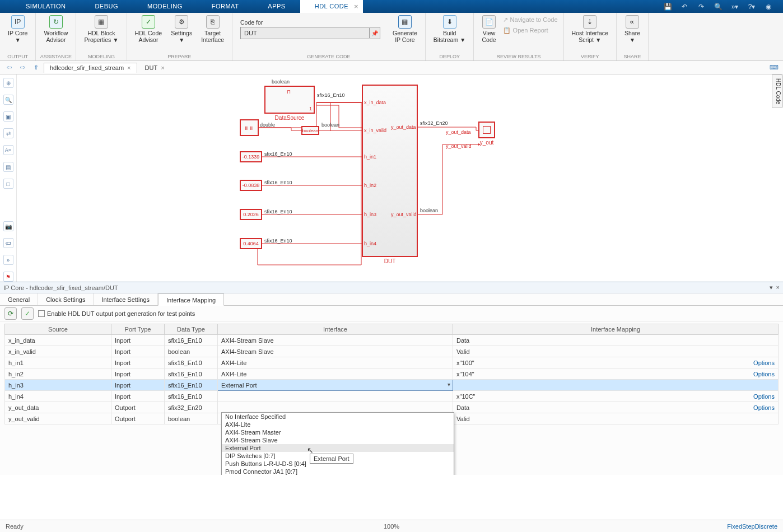 The image size is (783, 532). What do you see at coordinates (251, 214) in the screenshot?
I see `block-const3: 0.2026` at bounding box center [251, 214].